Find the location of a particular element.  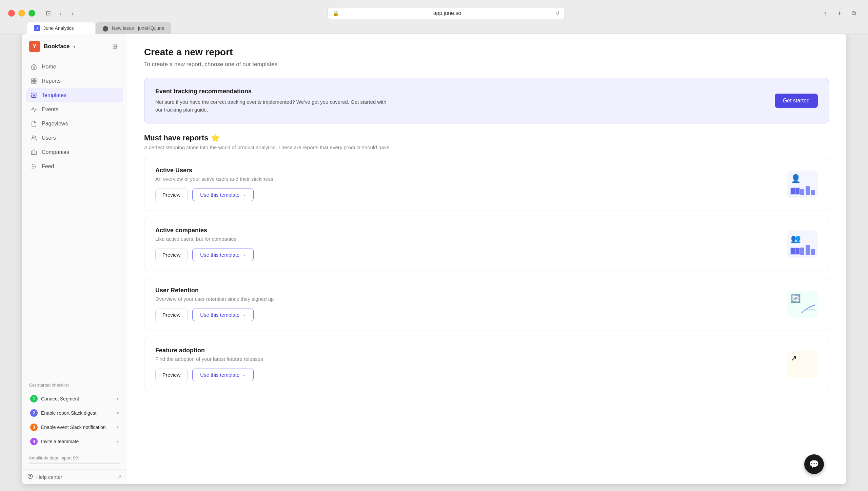

report-card-user-retention-content: User Retention Overview of your user ret… is located at coordinates (467, 304).